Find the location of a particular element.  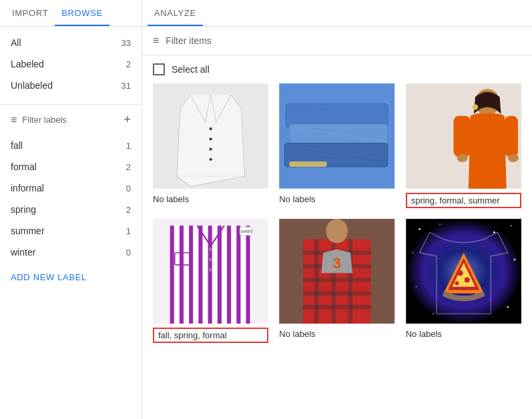

label-winter-count: 0 is located at coordinates (128, 252).